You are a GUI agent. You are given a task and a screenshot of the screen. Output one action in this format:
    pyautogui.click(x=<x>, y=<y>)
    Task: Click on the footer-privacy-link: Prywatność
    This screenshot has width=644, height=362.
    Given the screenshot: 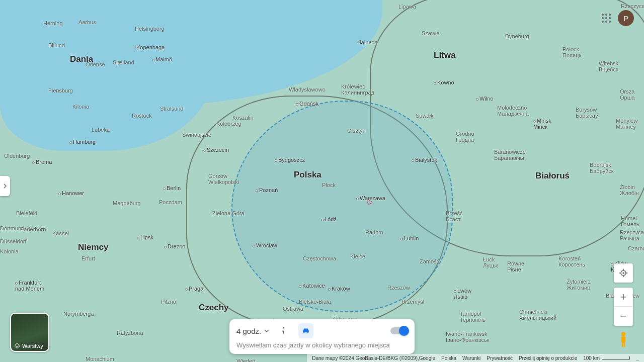 What is the action you would take?
    pyautogui.click(x=500, y=358)
    